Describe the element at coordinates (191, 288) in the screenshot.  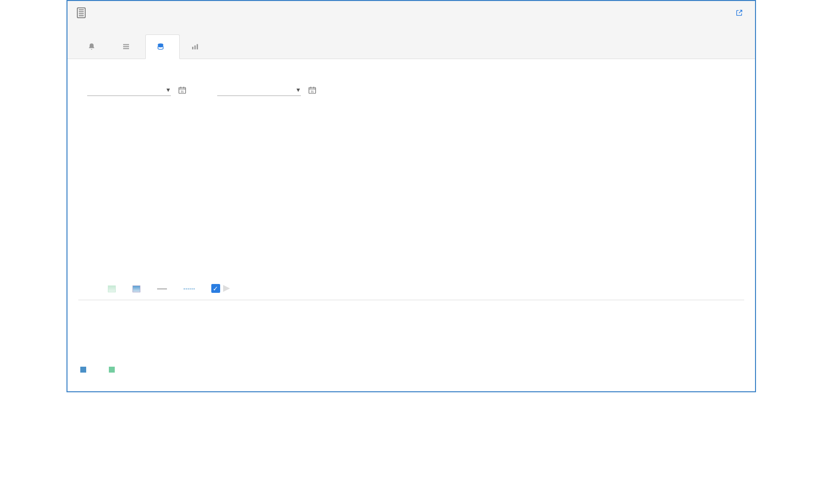
I see `legend-forecast-used` at that location.